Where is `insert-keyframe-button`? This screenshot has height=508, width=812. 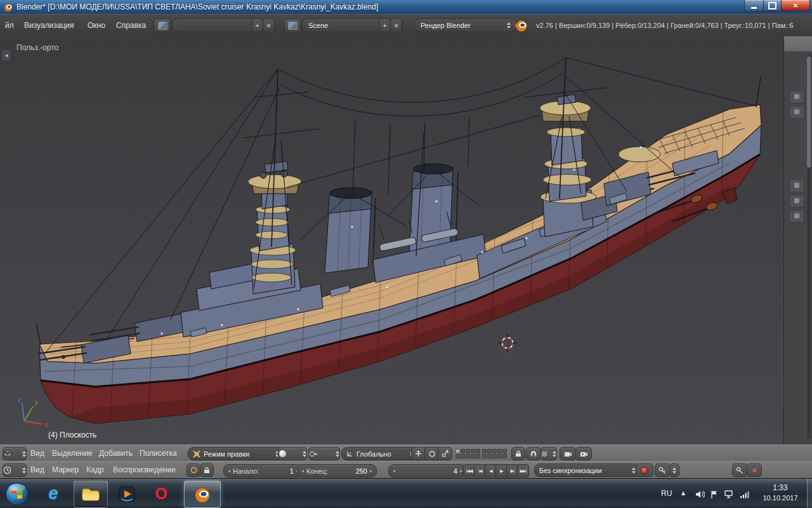
insert-keyframe-button is located at coordinates (740, 470).